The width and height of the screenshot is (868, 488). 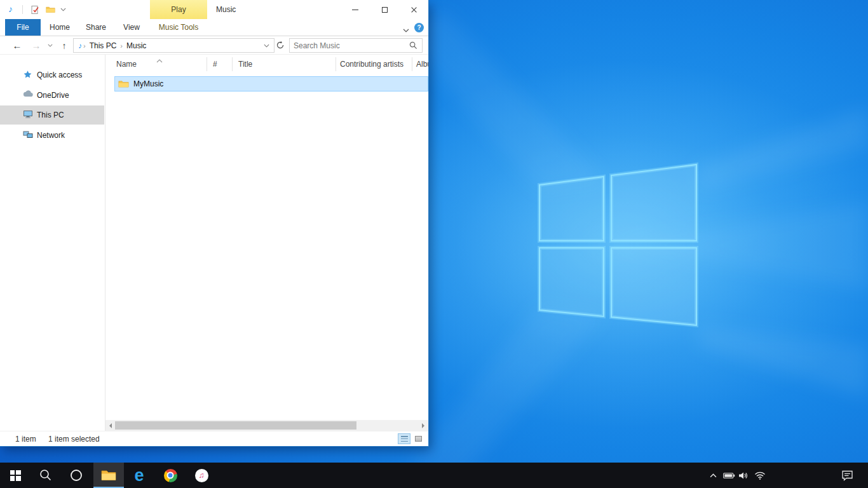 What do you see at coordinates (355, 10) in the screenshot?
I see `minimize-icon` at bounding box center [355, 10].